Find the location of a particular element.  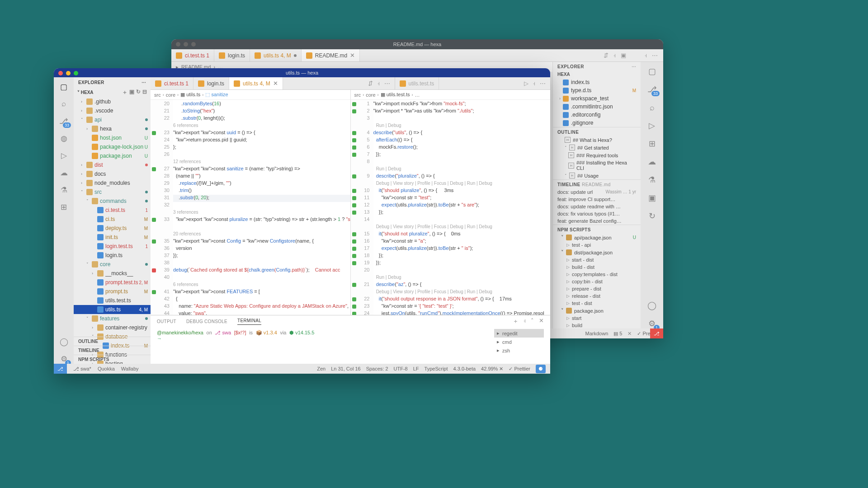

chevron-up-icon: ˄ is located at coordinates (533, 321).